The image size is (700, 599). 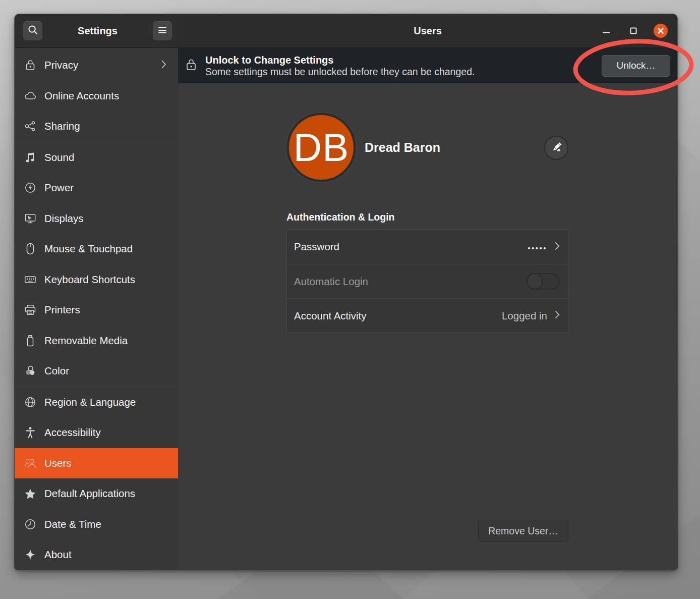 I want to click on hamburger-menu-icon, so click(x=162, y=31).